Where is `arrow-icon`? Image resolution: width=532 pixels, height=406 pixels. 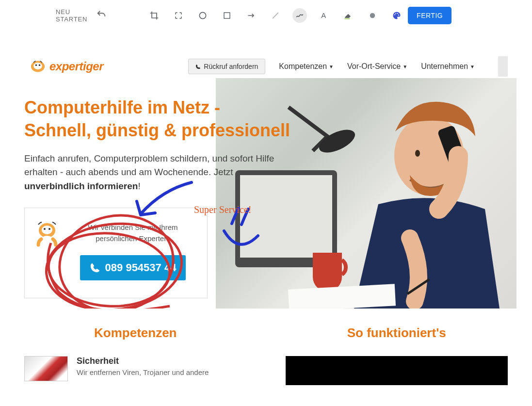
arrow-icon is located at coordinates (251, 16).